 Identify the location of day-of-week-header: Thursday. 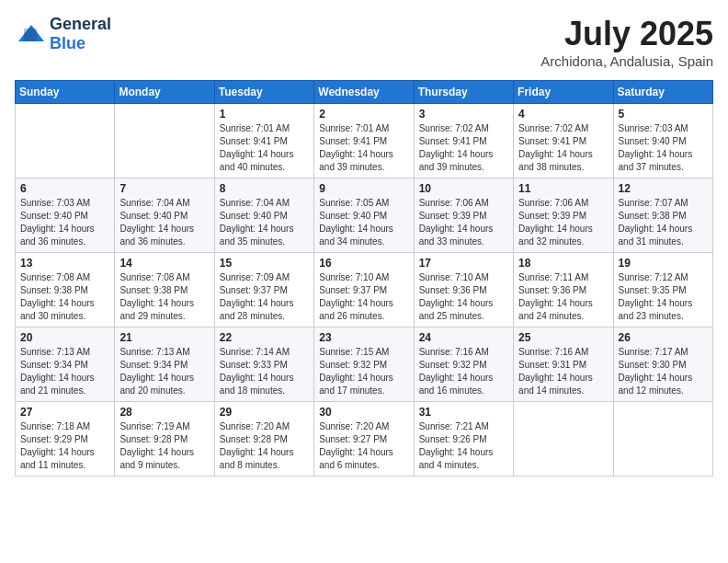
(463, 92).